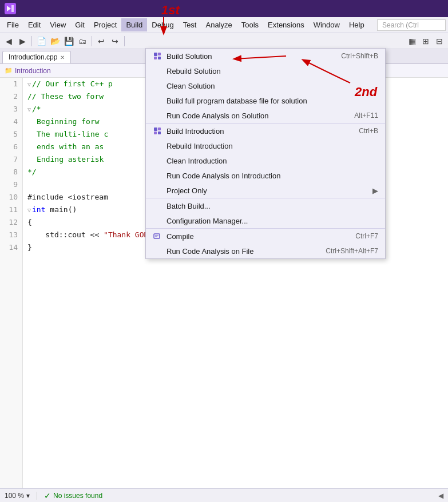 The width and height of the screenshot is (448, 502). Describe the element at coordinates (190, 25) in the screenshot. I see `menu-test: Test` at that location.